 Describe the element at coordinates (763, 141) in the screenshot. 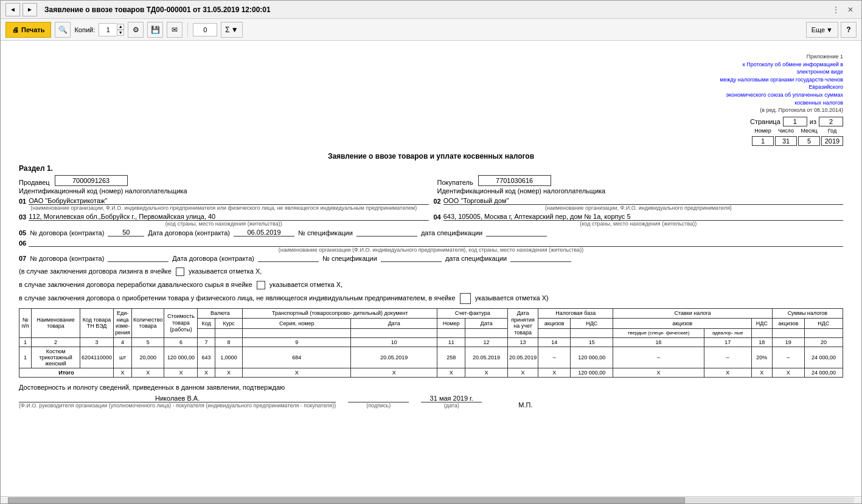

I see `nom-value: 1` at that location.